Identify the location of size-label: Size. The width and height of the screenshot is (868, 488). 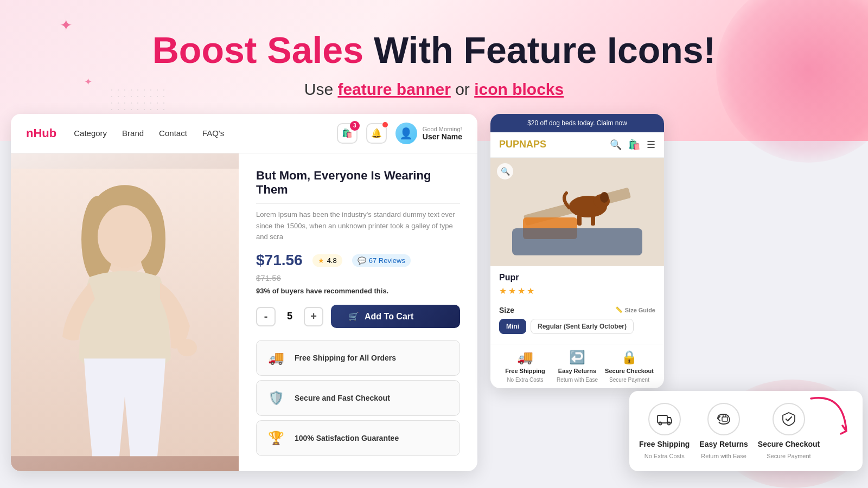
(507, 310).